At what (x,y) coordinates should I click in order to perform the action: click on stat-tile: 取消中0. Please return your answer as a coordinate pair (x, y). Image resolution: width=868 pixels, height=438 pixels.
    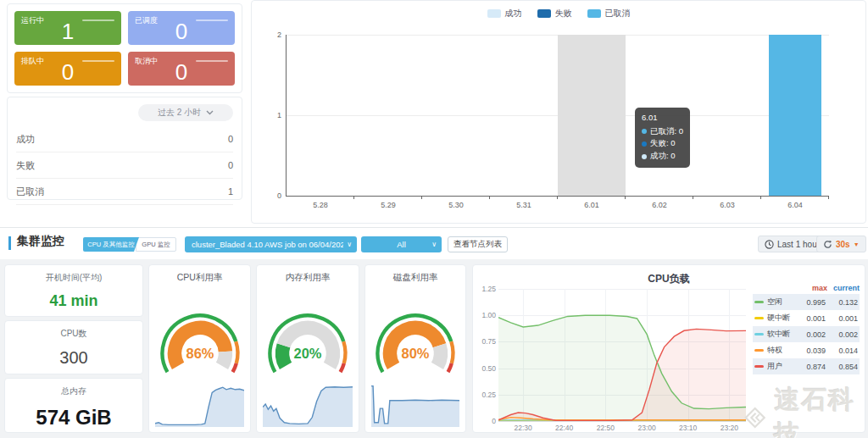
    Looking at the image, I should click on (181, 69).